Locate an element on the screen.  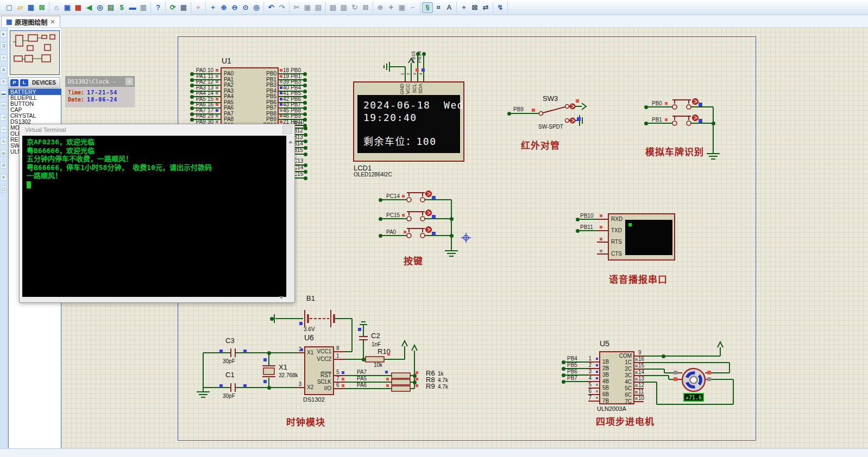
terminal-mode-icon: ⊣ is located at coordinates (3, 117).